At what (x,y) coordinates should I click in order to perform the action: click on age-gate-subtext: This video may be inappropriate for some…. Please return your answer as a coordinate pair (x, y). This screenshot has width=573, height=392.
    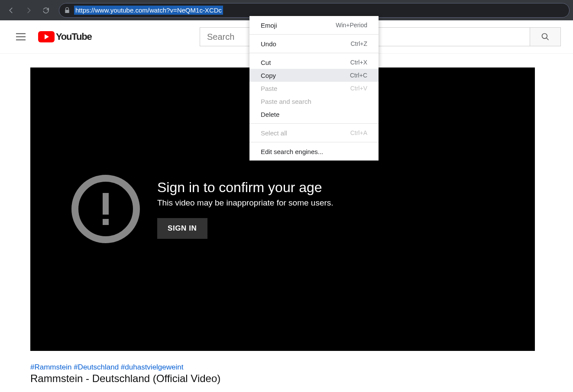
    Looking at the image, I should click on (245, 203).